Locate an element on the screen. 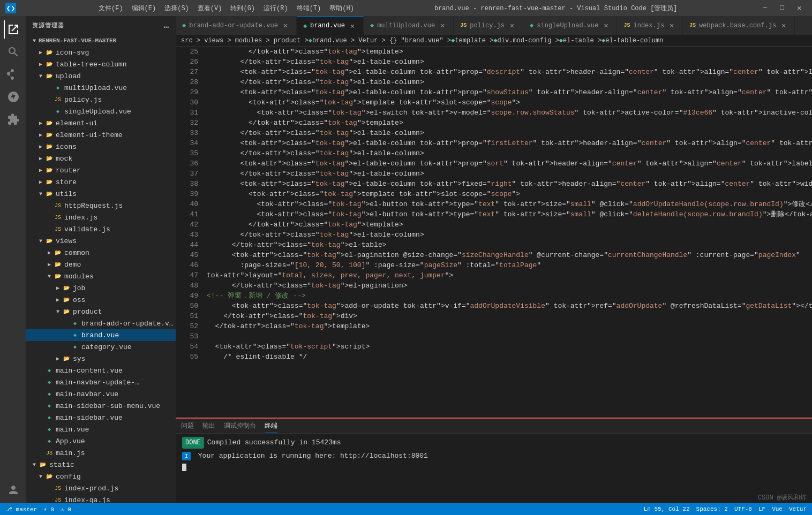  terminal-cursor is located at coordinates (184, 467).